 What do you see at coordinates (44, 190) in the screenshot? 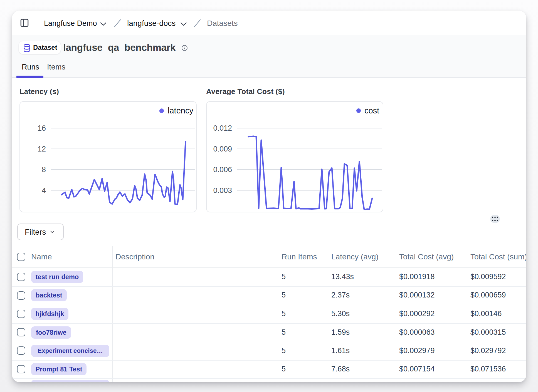
I see `svg-text: 4` at bounding box center [44, 190].